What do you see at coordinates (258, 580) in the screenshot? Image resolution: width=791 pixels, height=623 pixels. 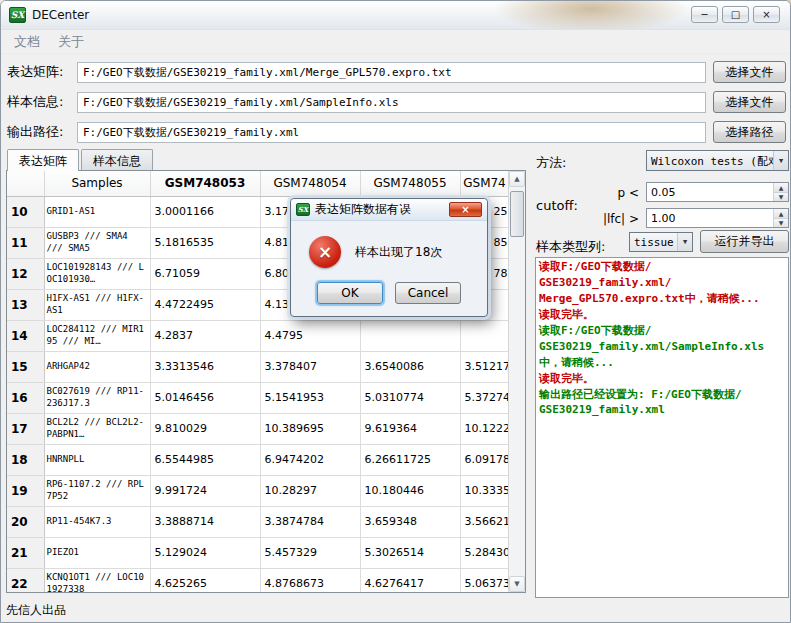 I see `table-row: 22KCNQ1OT1 /// LOC1019273384.6252654.876…` at bounding box center [258, 580].